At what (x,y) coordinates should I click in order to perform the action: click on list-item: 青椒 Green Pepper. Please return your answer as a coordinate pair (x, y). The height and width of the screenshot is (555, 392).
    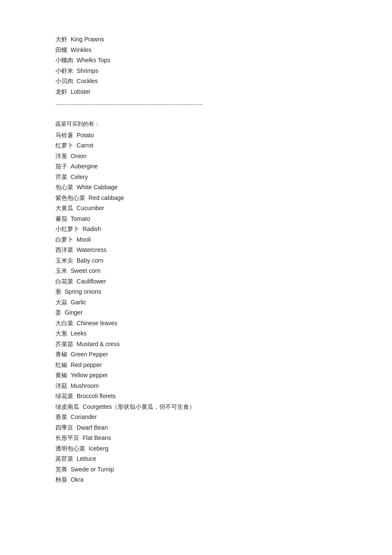
    Looking at the image, I should click on (196, 355).